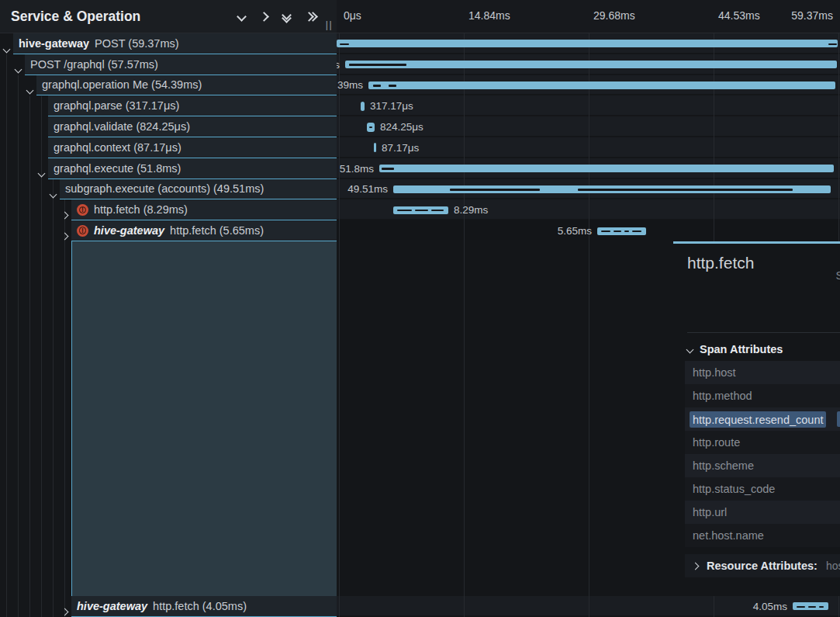 This screenshot has width=840, height=617. Describe the element at coordinates (350, 85) in the screenshot. I see `span-duration-label: 54.39ms` at that location.